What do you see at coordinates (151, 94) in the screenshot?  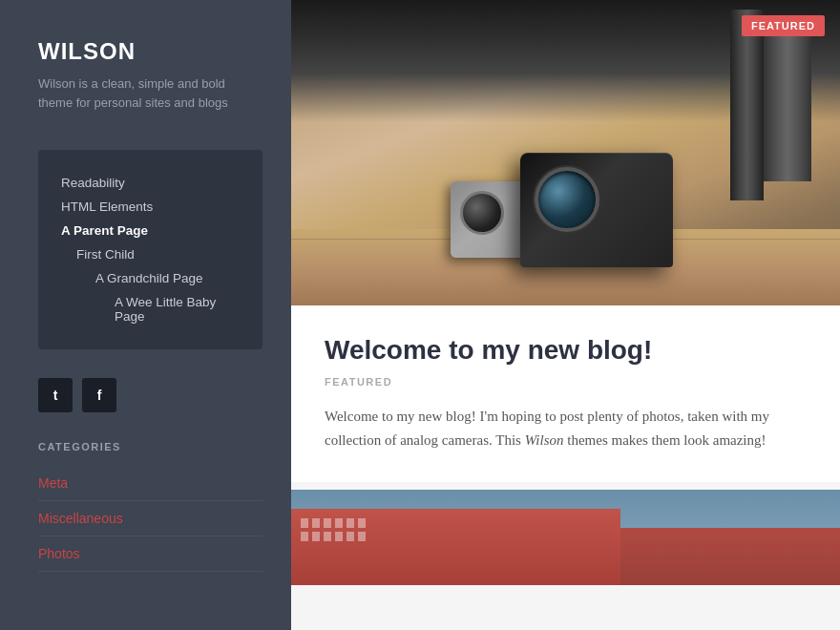 I see `site-description: Wilson is a clean, simple and bold theme…` at bounding box center [151, 94].